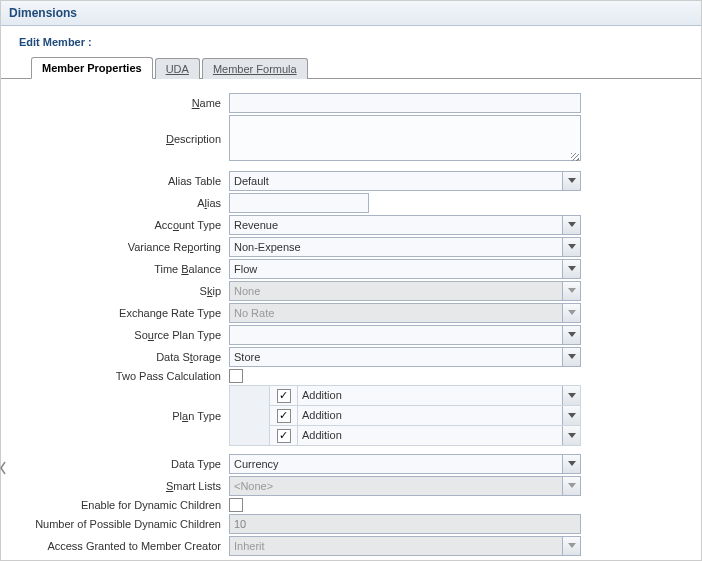  Describe the element at coordinates (119, 486) in the screenshot. I see `label-smart-lists: Smart Lists` at that location.